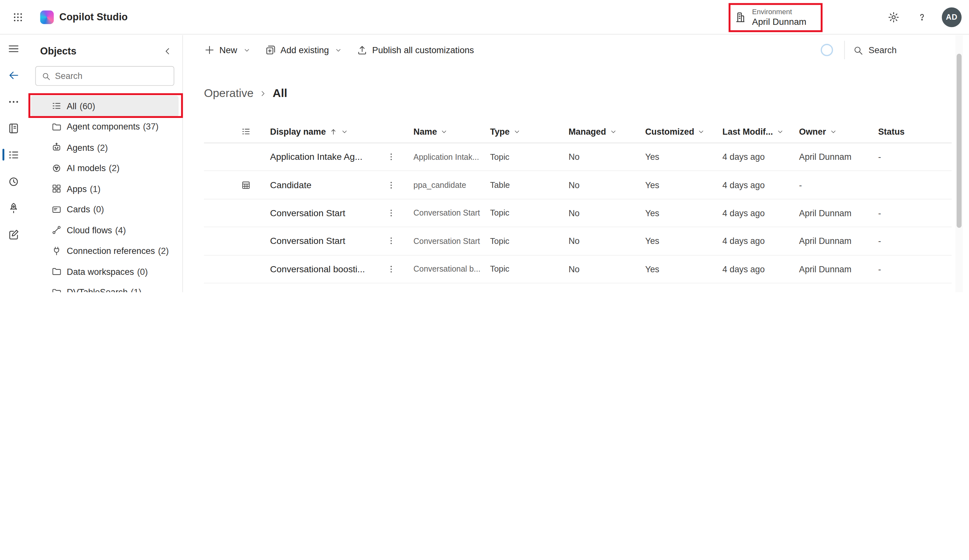 This screenshot has width=969, height=560. Describe the element at coordinates (105, 147) in the screenshot. I see `sidebar-item-agents: Agents(2)` at that location.